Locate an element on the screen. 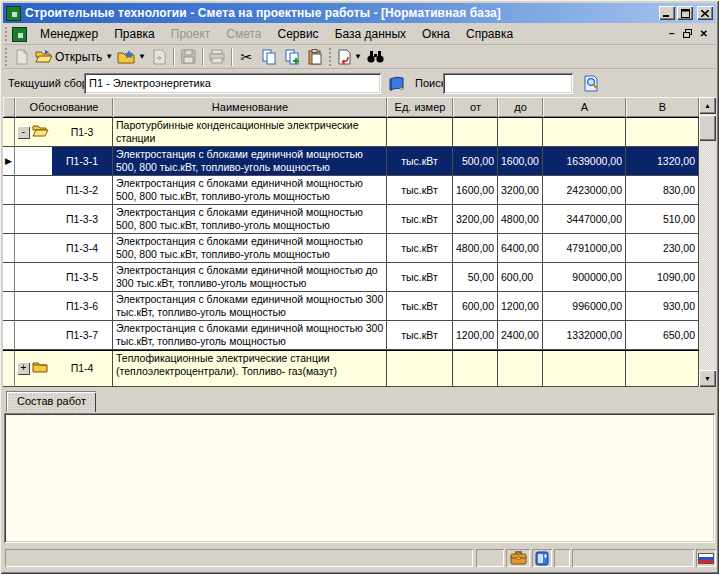  a-cell: 2423000,00 is located at coordinates (584, 190).